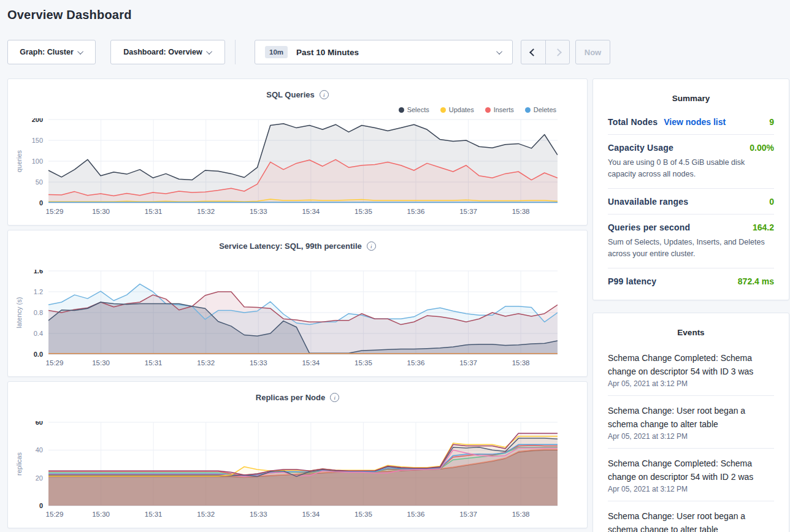 This screenshot has width=790, height=532. Describe the element at coordinates (283, 320) in the screenshot. I see `service-latency-plot: 0.00.40.81.21.615:2915:3015:3115:3215:33…` at that location.